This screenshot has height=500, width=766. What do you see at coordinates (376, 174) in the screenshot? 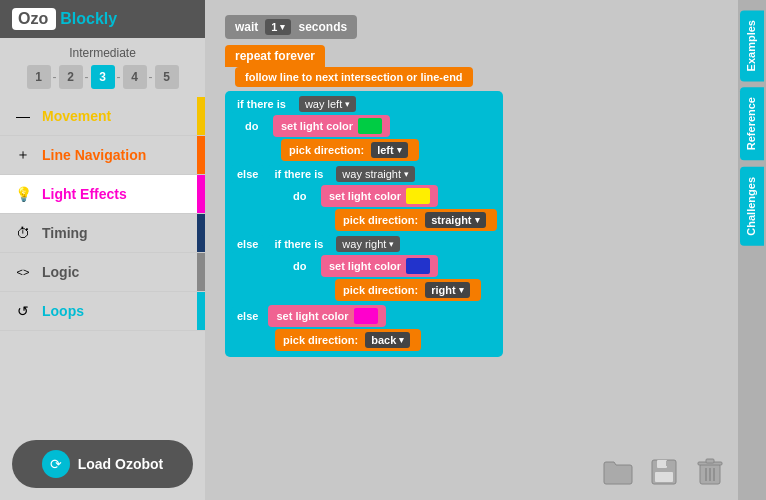
I see `way-straight-dropdown: way straight` at bounding box center [376, 174].